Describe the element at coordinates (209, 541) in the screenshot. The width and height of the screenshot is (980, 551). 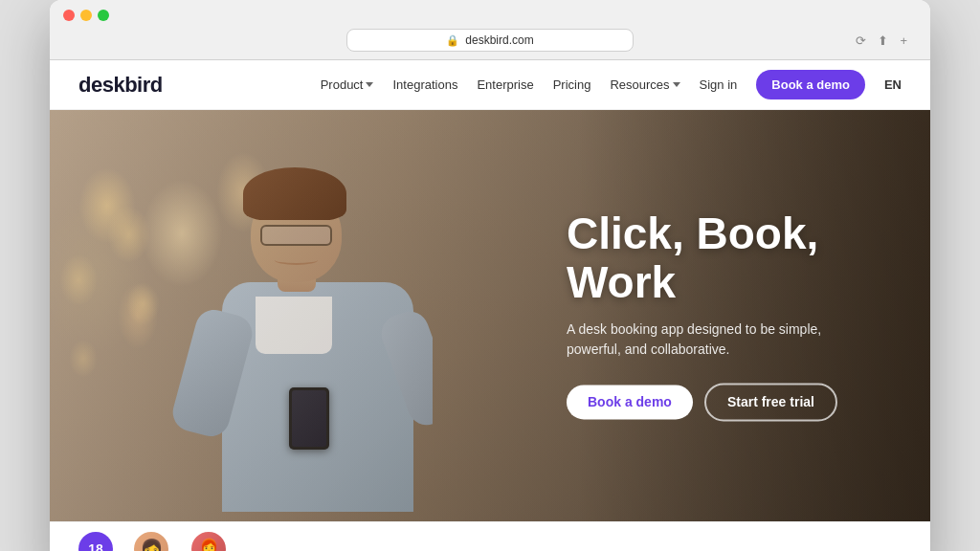
I see `avatar-face-2: 👩‍🦰` at that location.